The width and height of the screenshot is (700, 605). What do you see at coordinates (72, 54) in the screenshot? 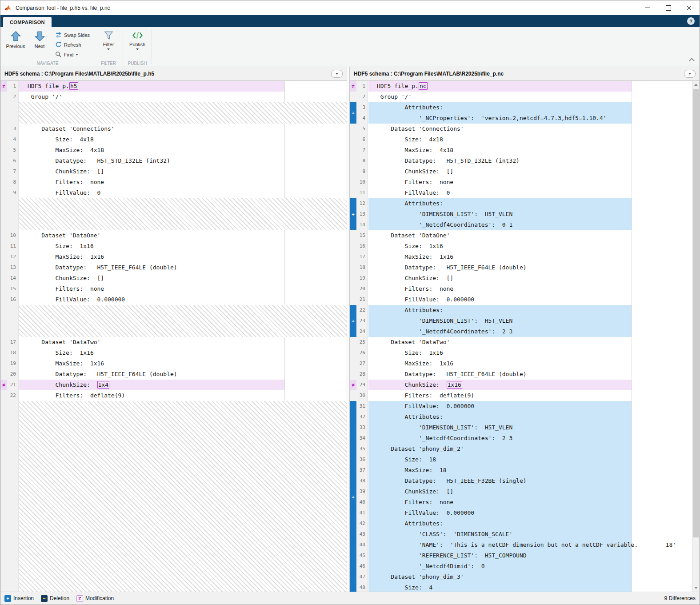
I see `find-button: Find` at bounding box center [72, 54].